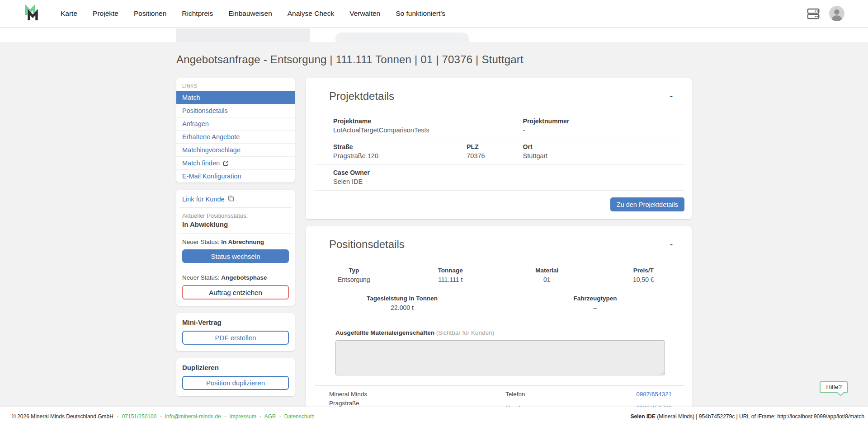  Describe the element at coordinates (417, 403) in the screenshot. I see `contact-street: Pragstraße` at that location.